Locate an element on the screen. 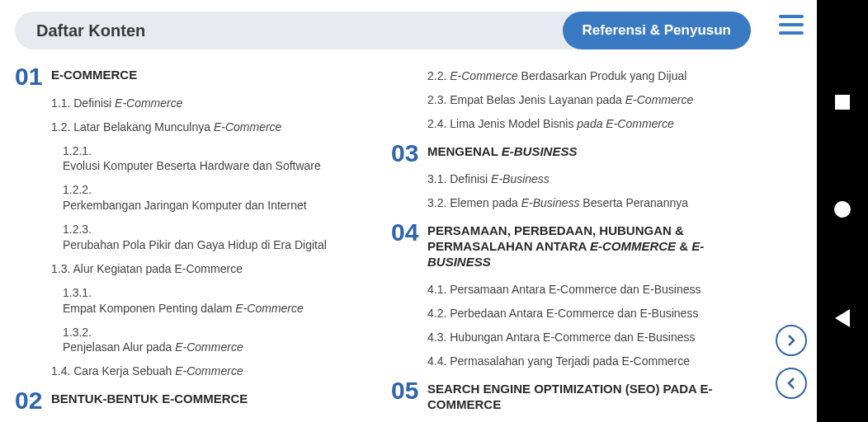 The image size is (868, 422). toc-item: 1.2.1. Evolusi Komputer Beserta Hardware… is located at coordinates (213, 159).